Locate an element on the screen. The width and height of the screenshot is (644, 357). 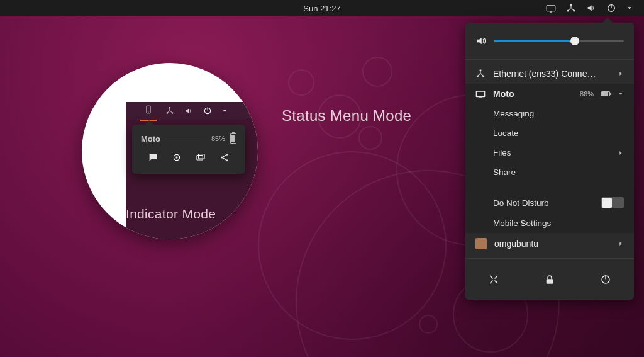
files-icon is located at coordinates (201, 157).